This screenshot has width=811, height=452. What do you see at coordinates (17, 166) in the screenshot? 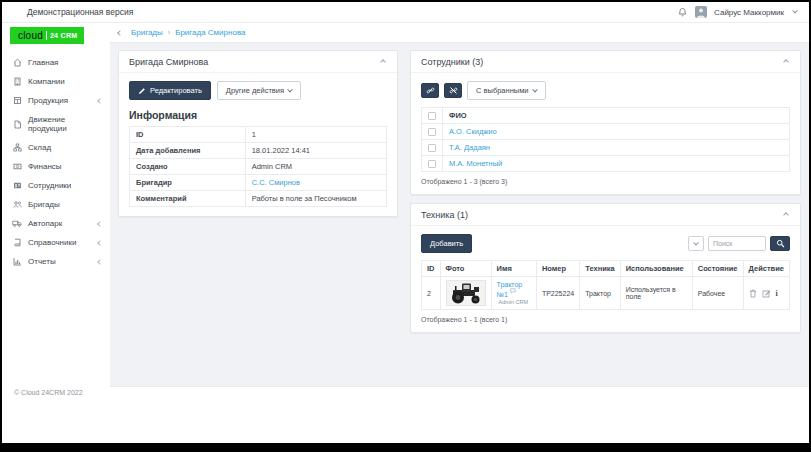
I see `finance-icon` at bounding box center [17, 166].